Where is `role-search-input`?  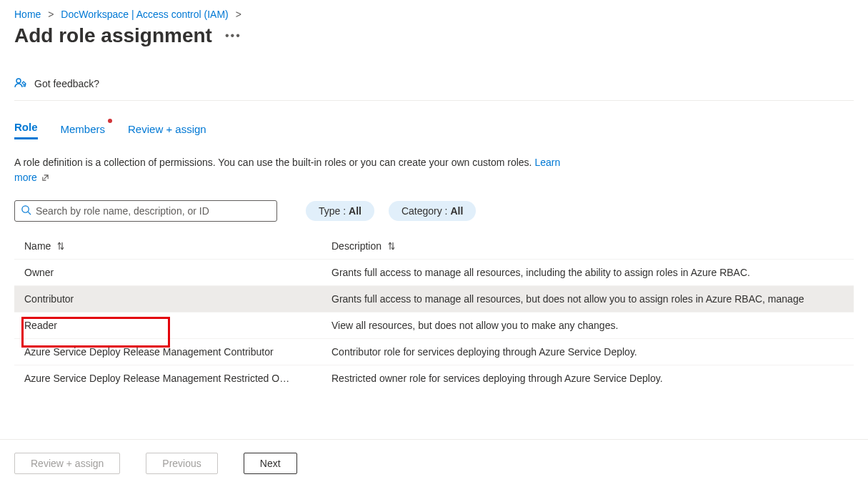 role-search-input is located at coordinates (153, 211).